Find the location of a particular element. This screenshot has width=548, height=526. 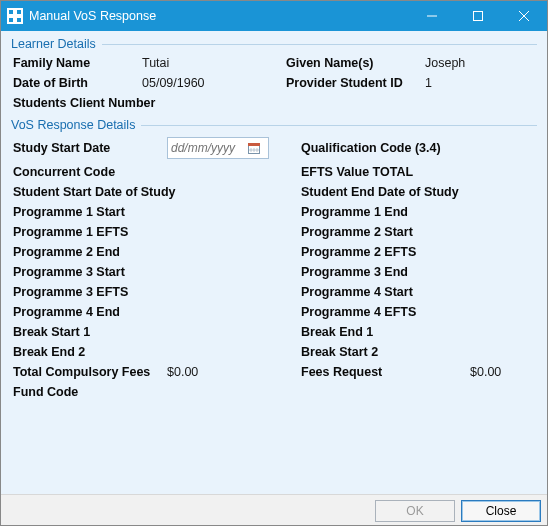

p1-end-label: Programme 1 End is located at coordinates (384, 212).